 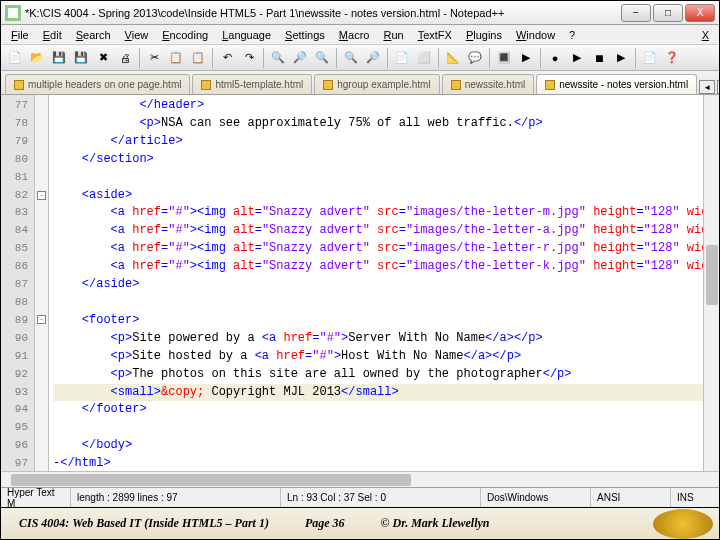 I want to click on fold-margin: - -, so click(x=42, y=283).